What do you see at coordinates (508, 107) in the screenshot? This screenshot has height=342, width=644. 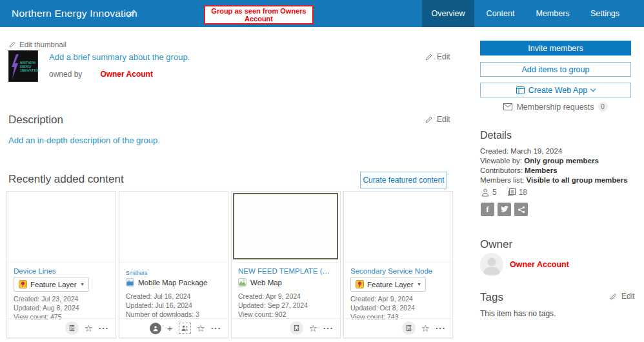 I see `envelope-icon` at bounding box center [508, 107].